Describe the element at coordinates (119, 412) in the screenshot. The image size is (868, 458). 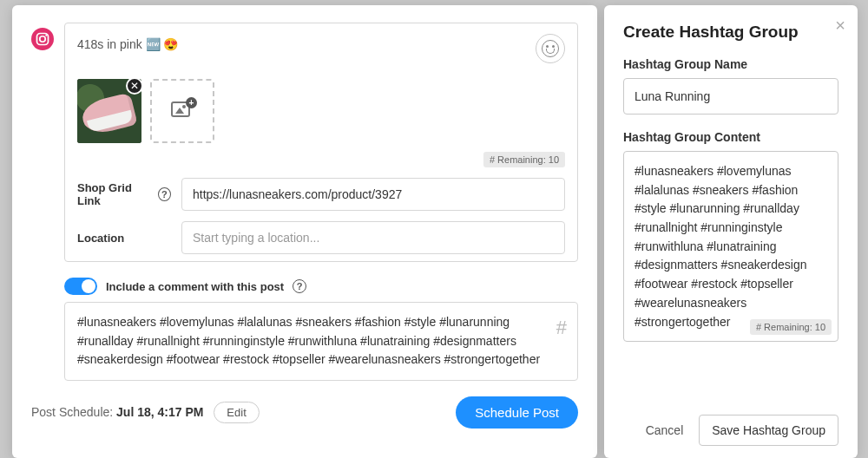
I see `post-schedule-label: Post Schedule: Jul 18, 4:17 PM` at that location.